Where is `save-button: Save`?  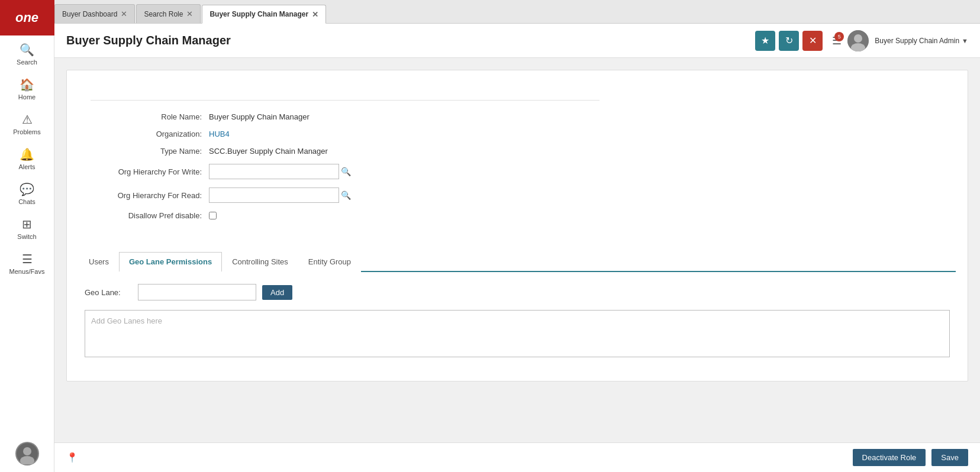 save-button: Save is located at coordinates (950, 458).